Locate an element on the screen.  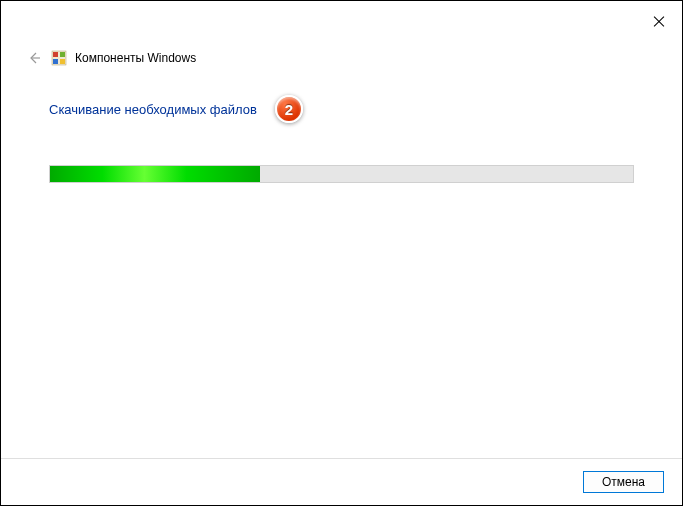
progress-bar is located at coordinates (342, 174).